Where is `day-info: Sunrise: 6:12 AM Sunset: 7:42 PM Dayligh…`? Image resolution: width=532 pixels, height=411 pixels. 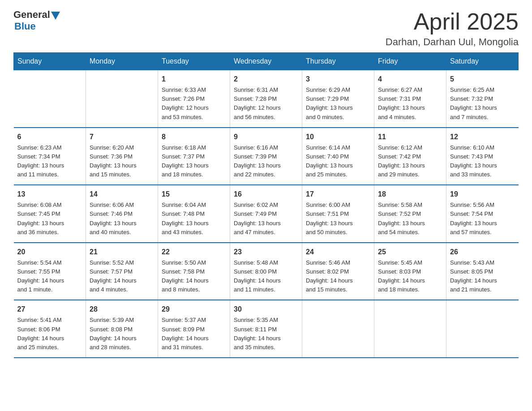
day-info: Sunrise: 6:12 AM Sunset: 7:42 PM Dayligh… is located at coordinates (401, 161).